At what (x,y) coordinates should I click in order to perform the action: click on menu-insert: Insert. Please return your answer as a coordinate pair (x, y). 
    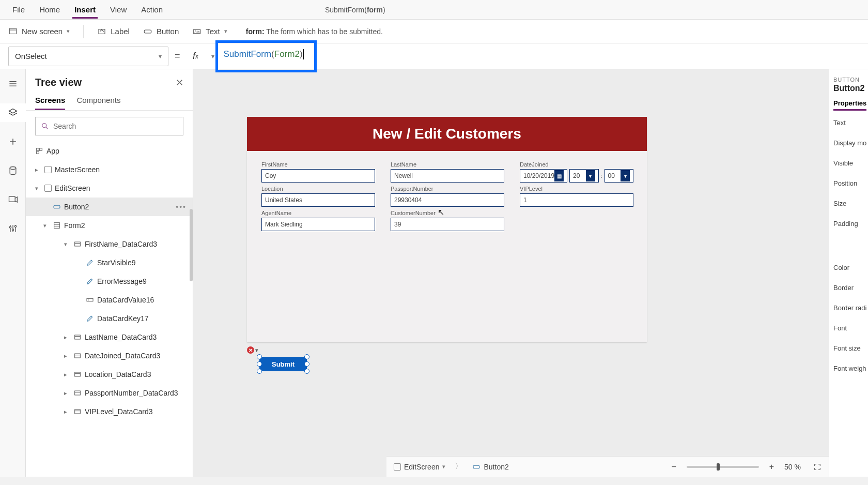
    Looking at the image, I should click on (85, 9).